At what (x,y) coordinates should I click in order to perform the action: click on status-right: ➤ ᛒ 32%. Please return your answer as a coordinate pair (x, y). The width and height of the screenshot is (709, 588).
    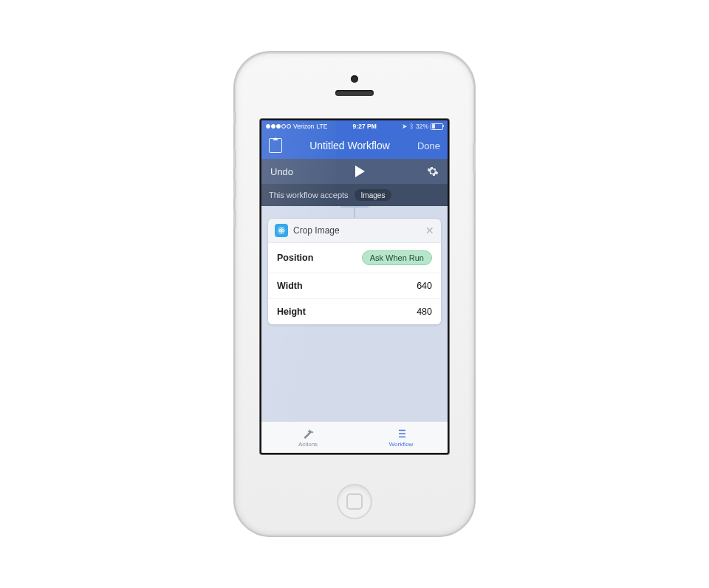
    Looking at the image, I should click on (422, 126).